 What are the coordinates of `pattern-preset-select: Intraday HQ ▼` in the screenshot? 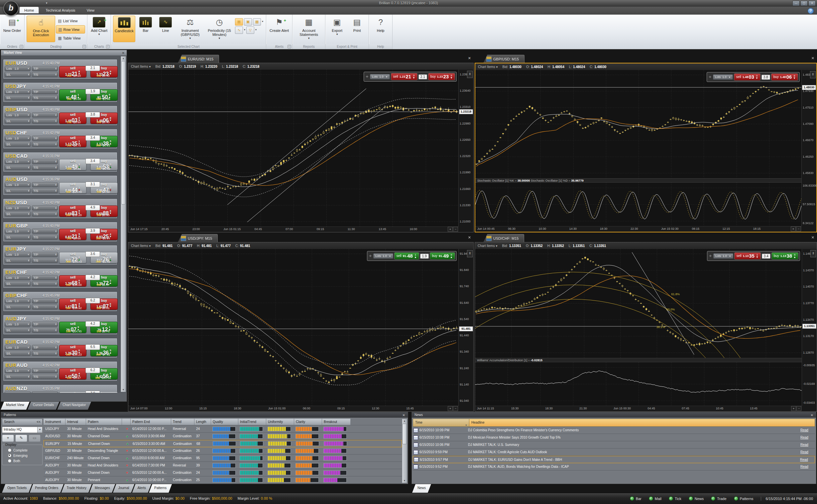 It's located at (22, 430).